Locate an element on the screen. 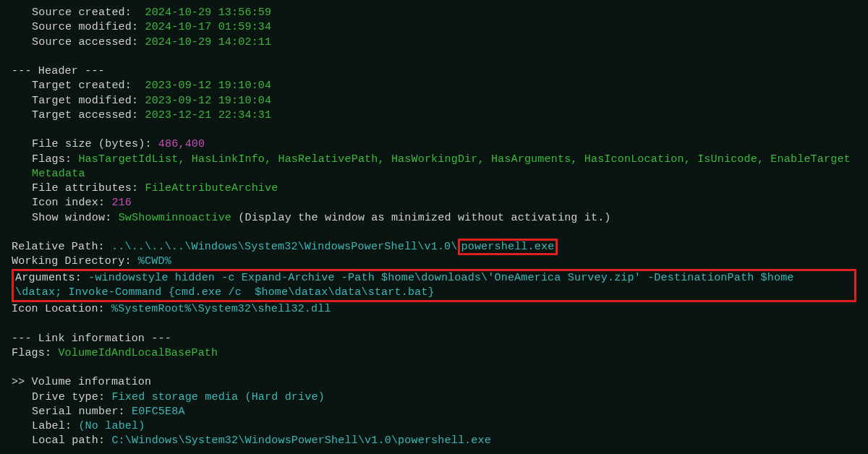 Image resolution: width=868 pixels, height=454 pixels. iconidx-value: 216 is located at coordinates (122, 202).